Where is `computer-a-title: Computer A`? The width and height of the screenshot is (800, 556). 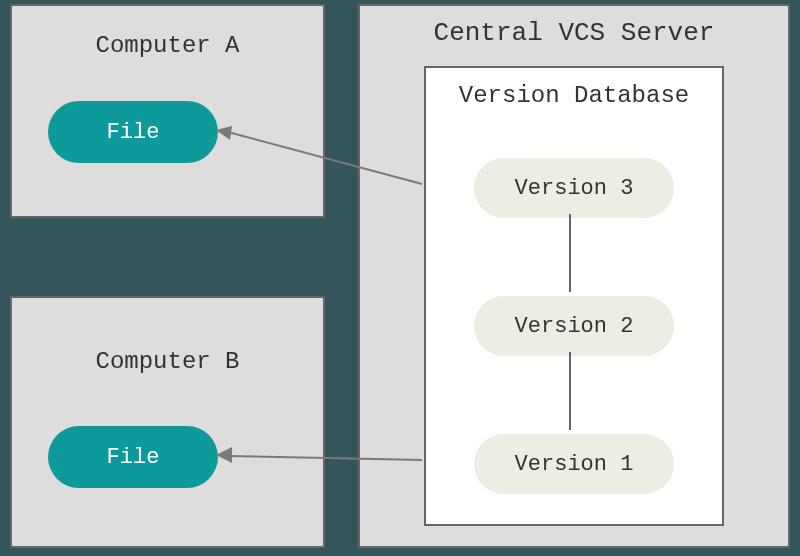 computer-a-title: Computer A is located at coordinates (168, 46).